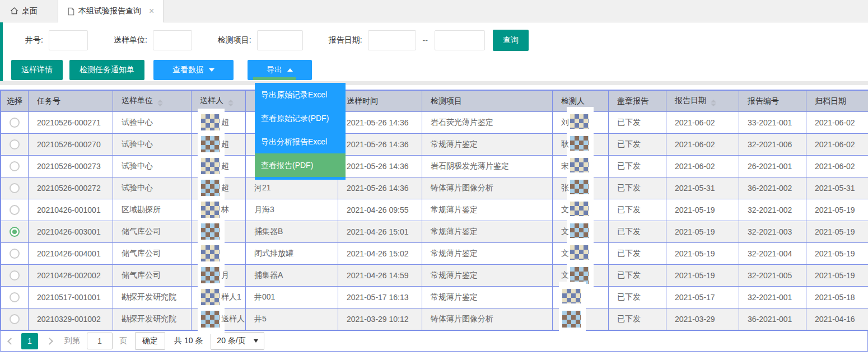 This screenshot has width=868, height=360. I want to click on prev-page-icon, so click(11, 342).